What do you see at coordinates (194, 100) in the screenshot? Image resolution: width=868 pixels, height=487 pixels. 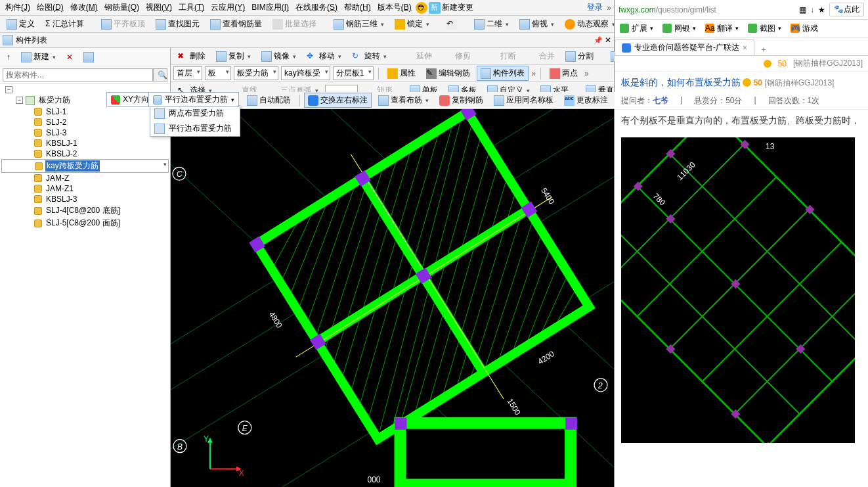 I see `parallel-edge-dropdown: 平行边布置受力筋 ▾` at bounding box center [194, 100].